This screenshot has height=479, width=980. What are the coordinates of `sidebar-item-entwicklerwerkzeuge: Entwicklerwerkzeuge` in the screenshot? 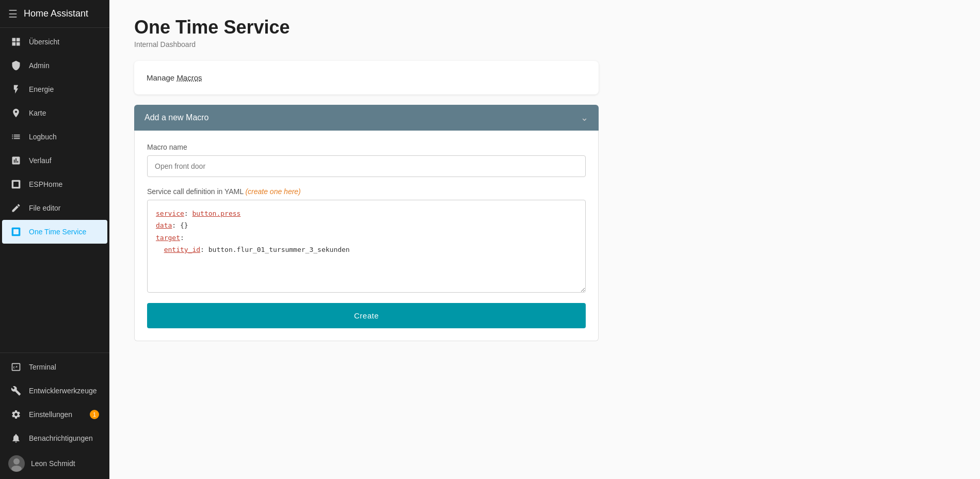 It's located at (55, 391).